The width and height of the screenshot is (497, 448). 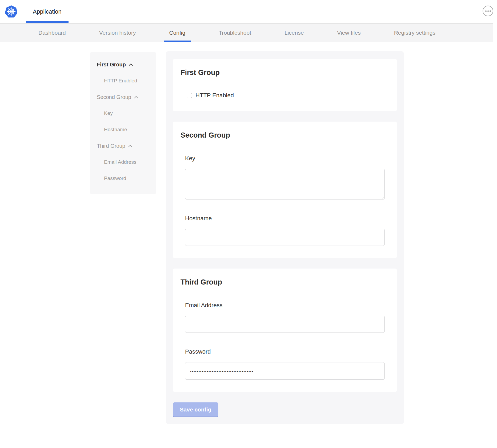 What do you see at coordinates (123, 123) in the screenshot?
I see `config-sidebar: First GroupHTTP EnabledSecond GroupKeyHo…` at bounding box center [123, 123].